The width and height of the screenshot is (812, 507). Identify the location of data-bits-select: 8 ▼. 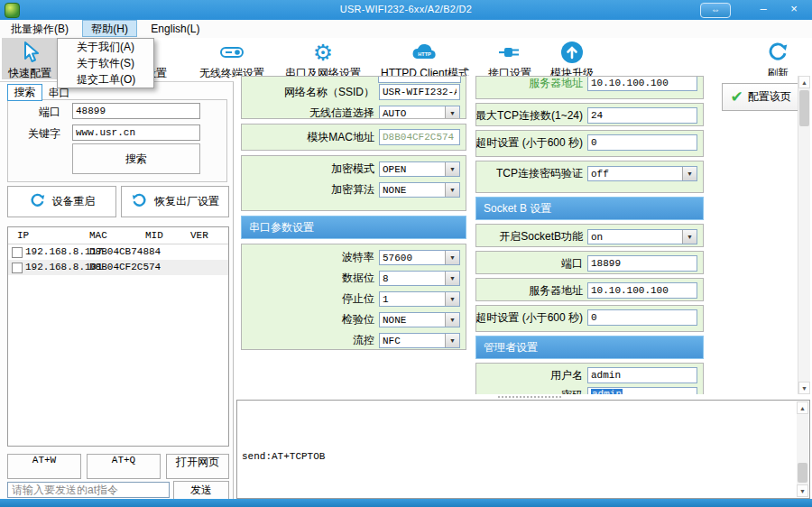
(420, 278).